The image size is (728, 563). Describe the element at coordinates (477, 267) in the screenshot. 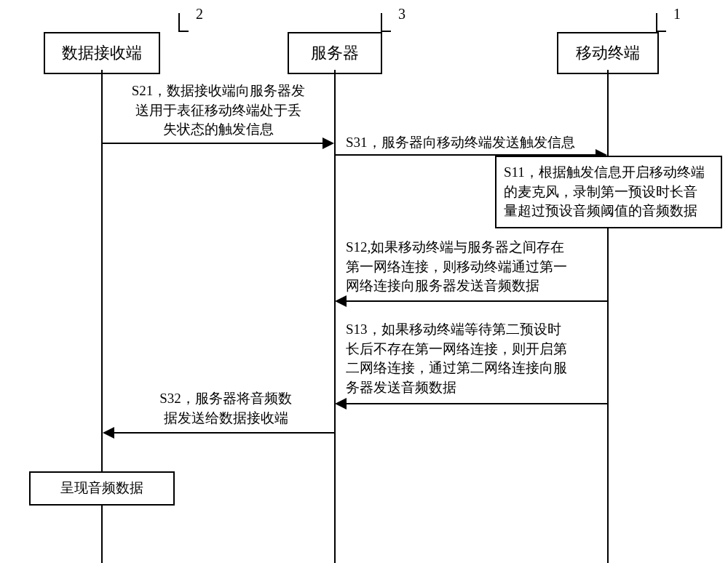

I see `message-s12: S12,如果移动终端与服务器之间存在 第一网络连接，则移动终端通过第一 网络连接…` at that location.